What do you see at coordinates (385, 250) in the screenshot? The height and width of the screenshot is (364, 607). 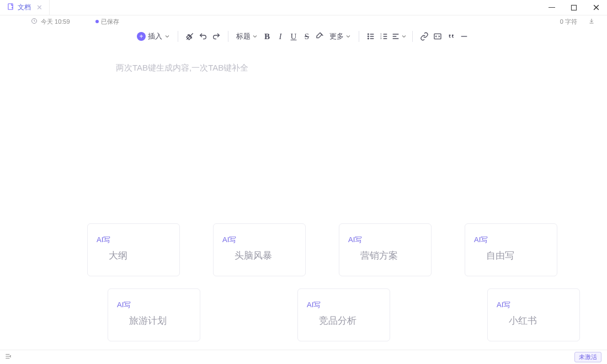 I see `ai-card-marketing: AI写 营销方案` at bounding box center [385, 250].